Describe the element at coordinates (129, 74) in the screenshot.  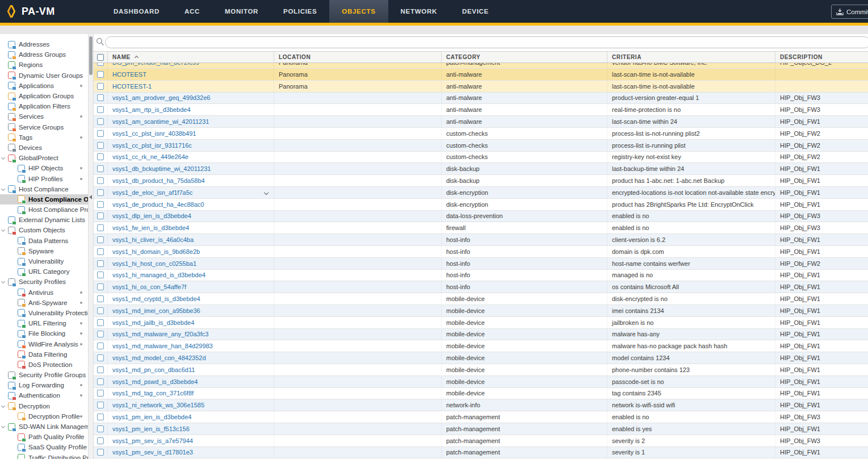
I see `object-name-link: HCOTEEST` at that location.